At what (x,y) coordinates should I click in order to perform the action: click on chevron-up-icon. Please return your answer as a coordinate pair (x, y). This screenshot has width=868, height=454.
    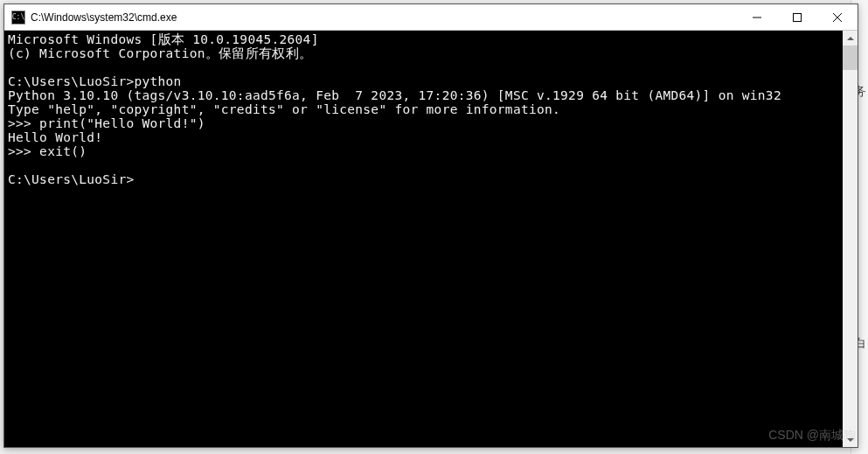
    Looking at the image, I should click on (851, 38).